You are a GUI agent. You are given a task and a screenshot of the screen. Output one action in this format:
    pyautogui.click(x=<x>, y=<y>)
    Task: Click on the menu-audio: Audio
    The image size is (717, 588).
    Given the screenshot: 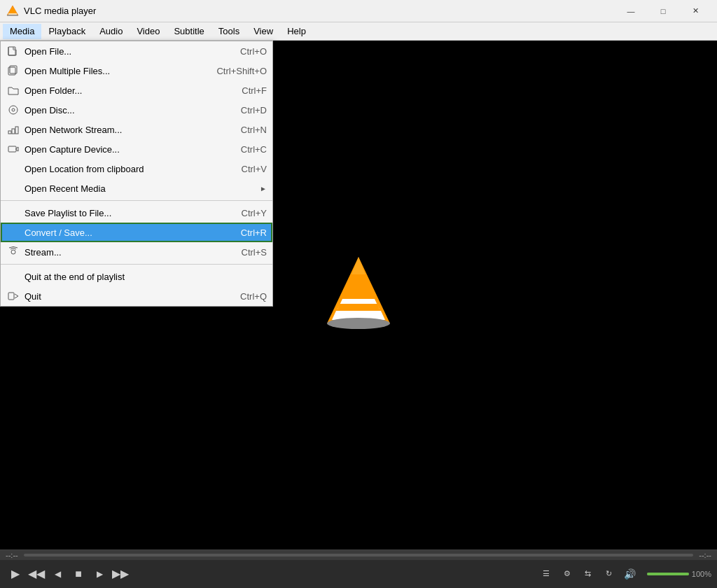 What is the action you would take?
    pyautogui.click(x=111, y=31)
    